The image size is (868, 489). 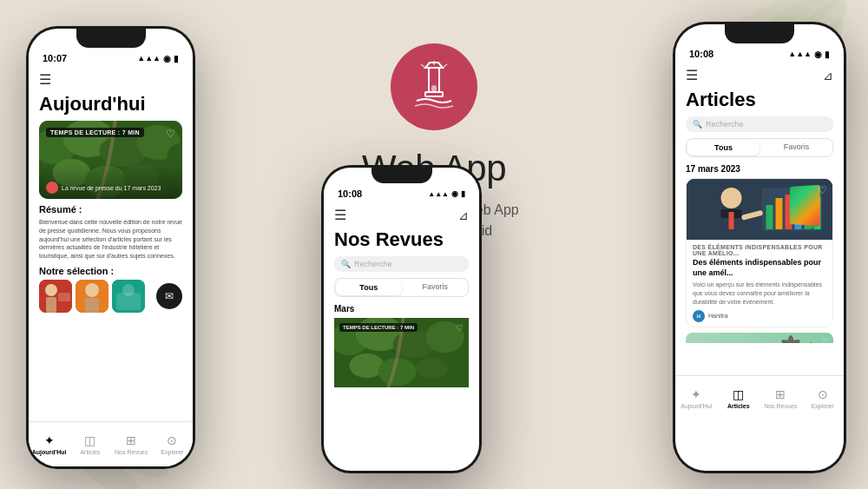 I want to click on mid-toggle-tous: Tous, so click(x=369, y=287).